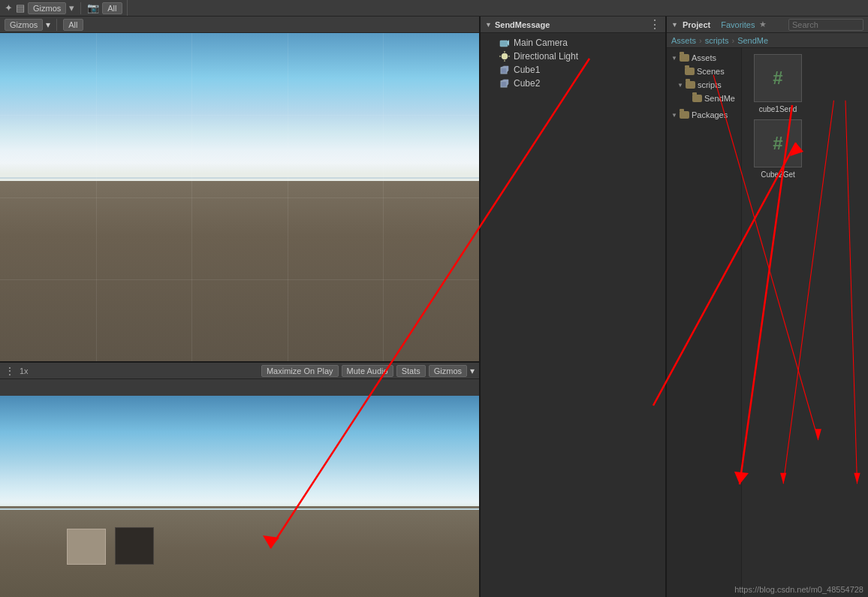 This screenshot has height=597, width=868. What do you see at coordinates (701, 41) in the screenshot?
I see `breadcrumb-sep1: ›` at bounding box center [701, 41].